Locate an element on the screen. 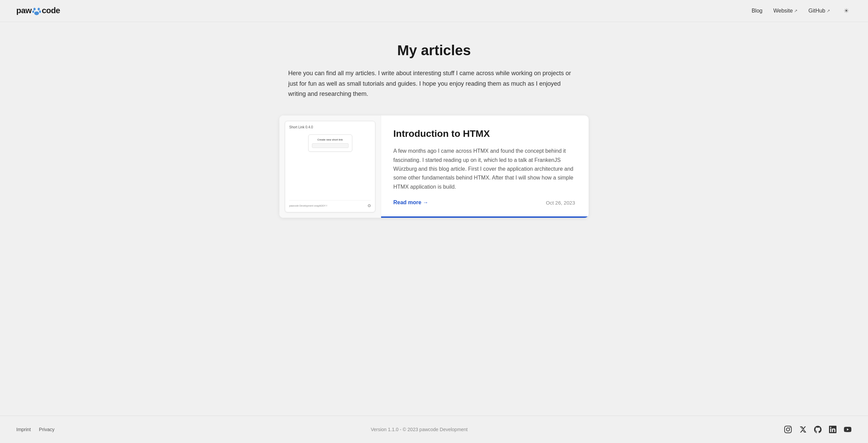 The height and width of the screenshot is (443, 868). nav-blog-label: Blog is located at coordinates (757, 11).